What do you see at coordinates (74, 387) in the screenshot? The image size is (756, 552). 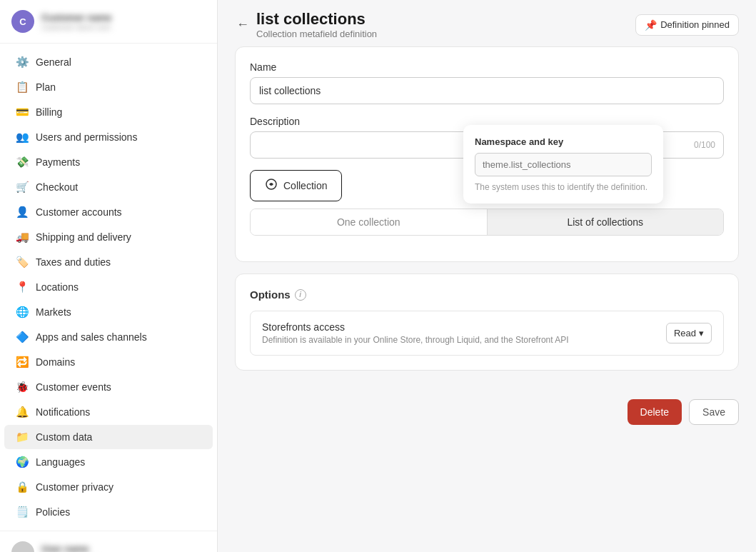 I see `sidebar-item-label: Customer events` at bounding box center [74, 387].